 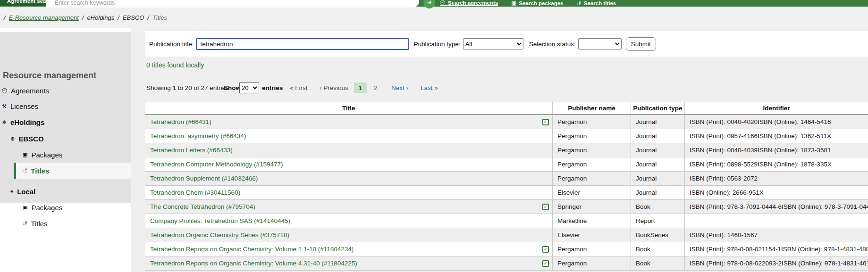 What do you see at coordinates (160, 18) in the screenshot?
I see `breadcrumb-item-titles: Titles` at bounding box center [160, 18].